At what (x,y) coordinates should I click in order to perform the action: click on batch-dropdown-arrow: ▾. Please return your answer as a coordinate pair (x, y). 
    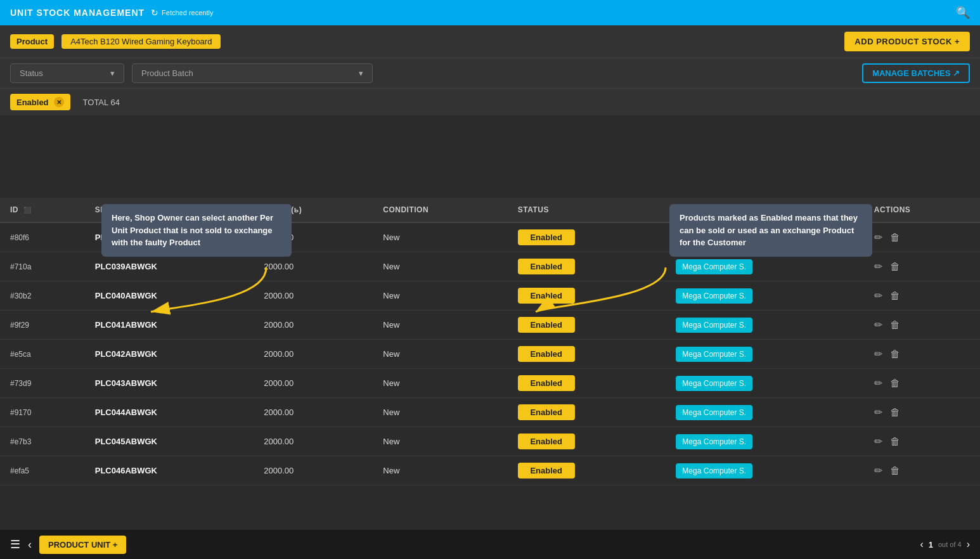
    Looking at the image, I should click on (361, 74).